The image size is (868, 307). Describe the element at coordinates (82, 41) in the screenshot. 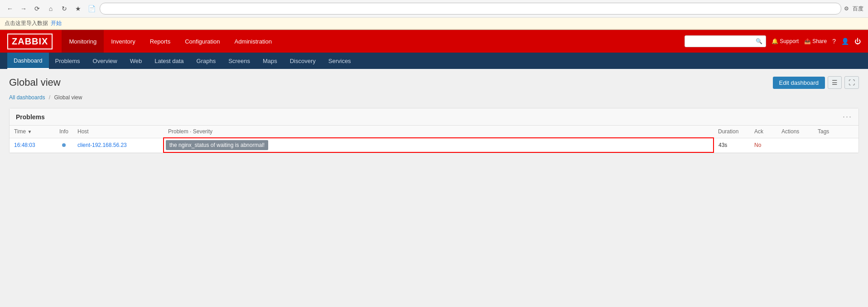

I see `nav-monitoring: Monitoring` at that location.